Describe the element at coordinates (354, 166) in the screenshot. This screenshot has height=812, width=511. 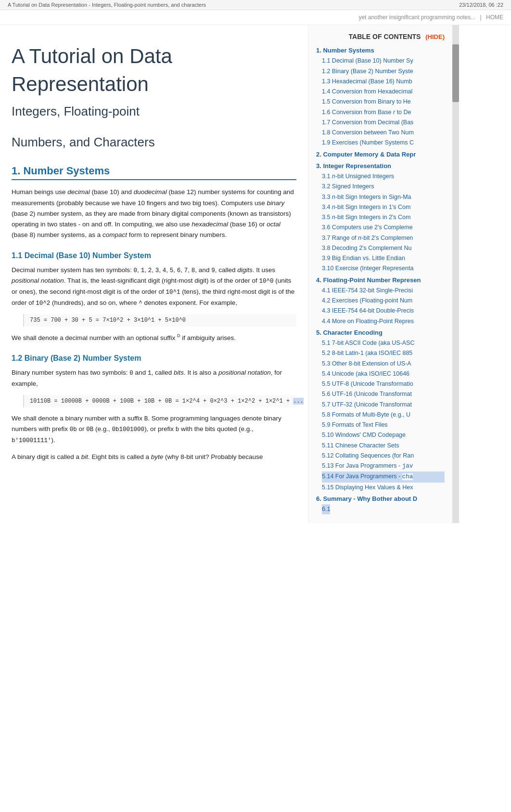
I see `toc-link-3: 3. Integer Representation` at that location.